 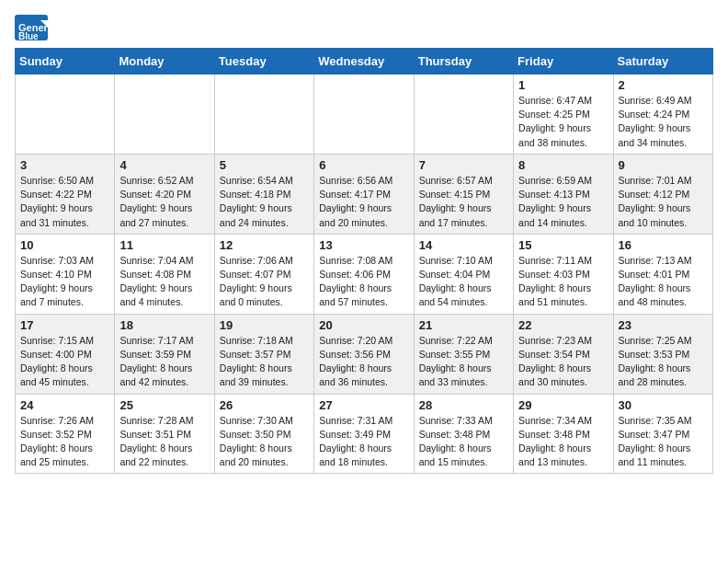 What do you see at coordinates (364, 434) in the screenshot?
I see `calendar-week-5: 24Sunrise: 7:26 AM Sunset: 3:52 PM Dayli…` at bounding box center [364, 434].